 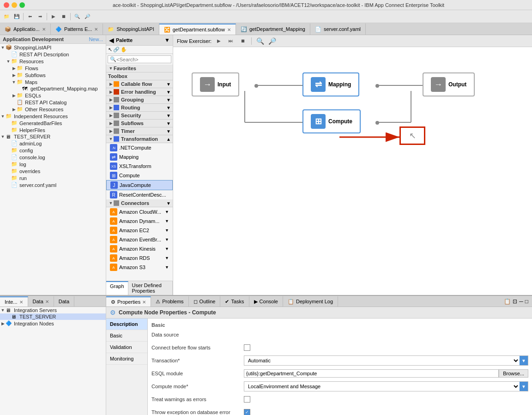 What do you see at coordinates (64, 301) in the screenshot?
I see `bottom-tab-data2: Data` at bounding box center [64, 301].